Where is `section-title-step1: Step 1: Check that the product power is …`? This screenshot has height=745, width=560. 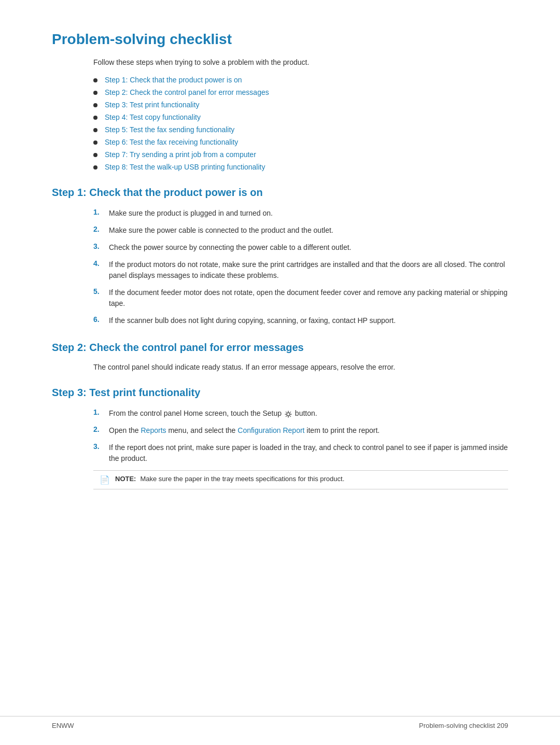 section-title-step1: Step 1: Check that the product power is … is located at coordinates (280, 193).